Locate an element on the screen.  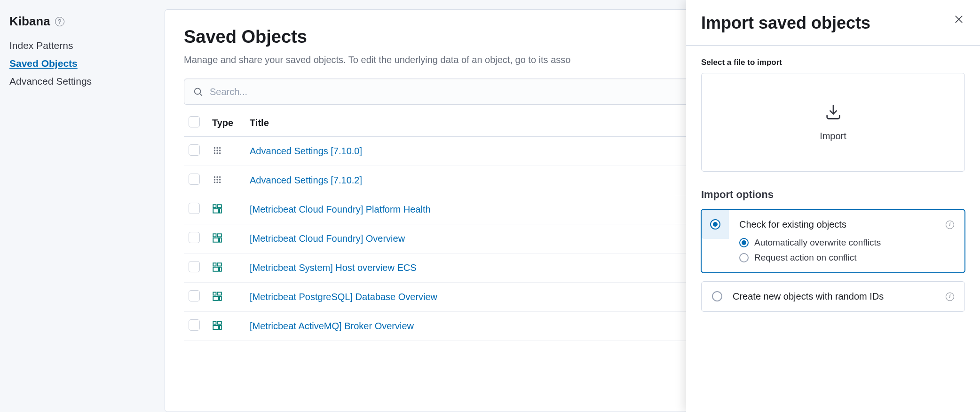
dropzone-label: Import is located at coordinates (833, 136).